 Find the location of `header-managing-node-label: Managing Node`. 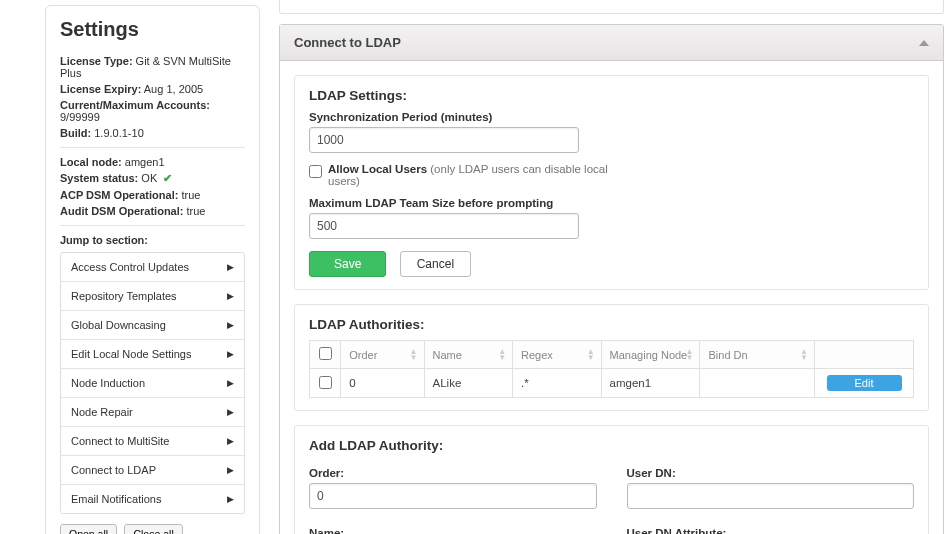

header-managing-node-label: Managing Node is located at coordinates (649, 355).